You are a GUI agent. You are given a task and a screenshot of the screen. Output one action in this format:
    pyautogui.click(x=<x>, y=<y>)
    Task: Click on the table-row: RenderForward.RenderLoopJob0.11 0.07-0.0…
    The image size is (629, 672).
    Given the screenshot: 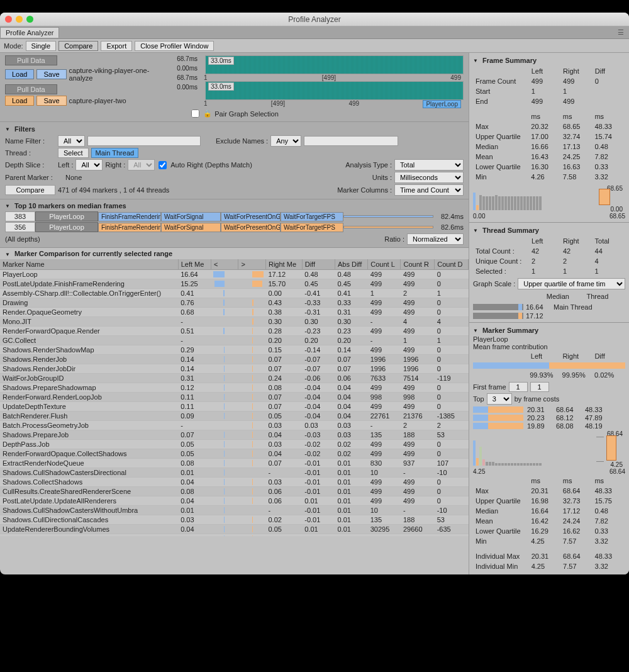 What is the action you would take?
    pyautogui.click(x=234, y=398)
    